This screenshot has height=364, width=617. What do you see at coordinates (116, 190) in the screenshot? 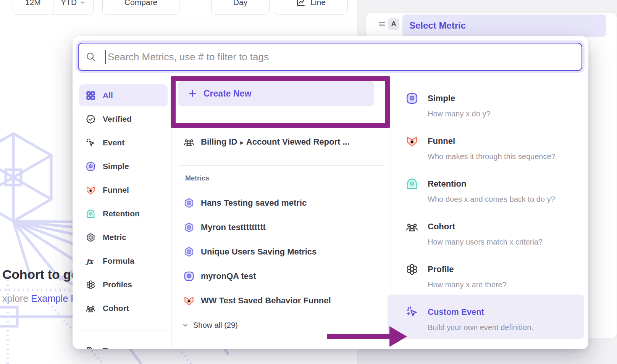
I see `sidebar-item-label: Funnel` at bounding box center [116, 190].